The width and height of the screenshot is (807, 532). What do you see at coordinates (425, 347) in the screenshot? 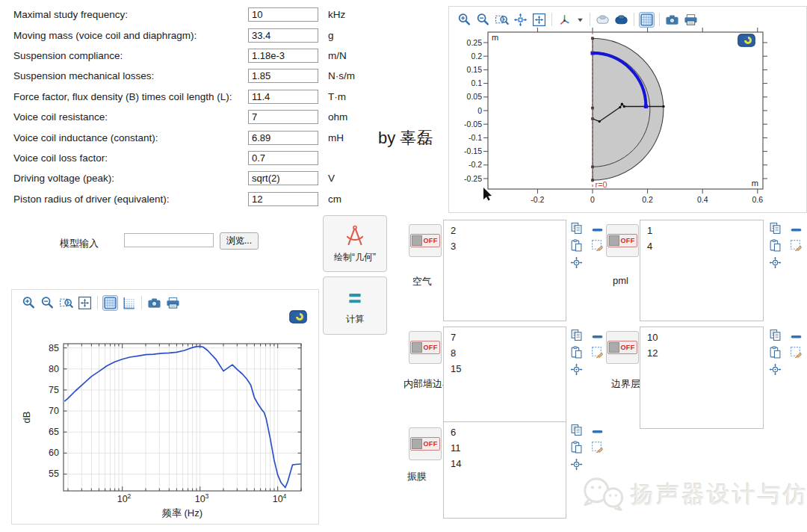
I see `toggle-interior-wall-boundary: OFF` at bounding box center [425, 347].